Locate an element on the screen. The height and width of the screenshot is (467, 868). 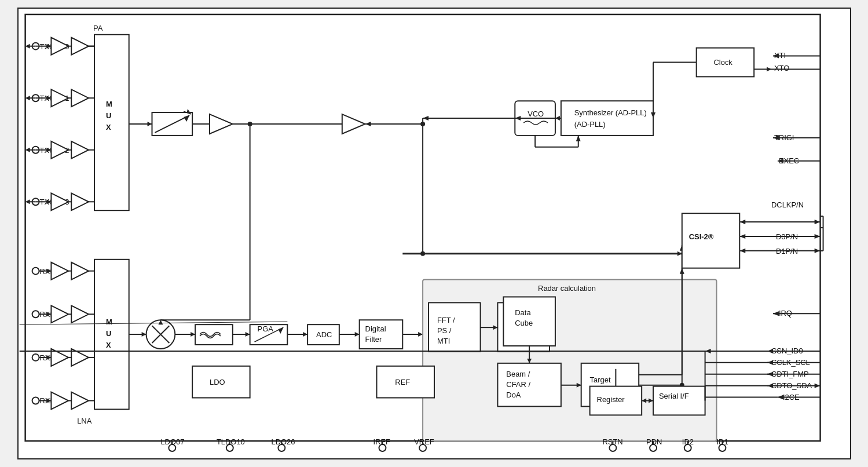
csi2-label: CSI-2® is located at coordinates (701, 236).